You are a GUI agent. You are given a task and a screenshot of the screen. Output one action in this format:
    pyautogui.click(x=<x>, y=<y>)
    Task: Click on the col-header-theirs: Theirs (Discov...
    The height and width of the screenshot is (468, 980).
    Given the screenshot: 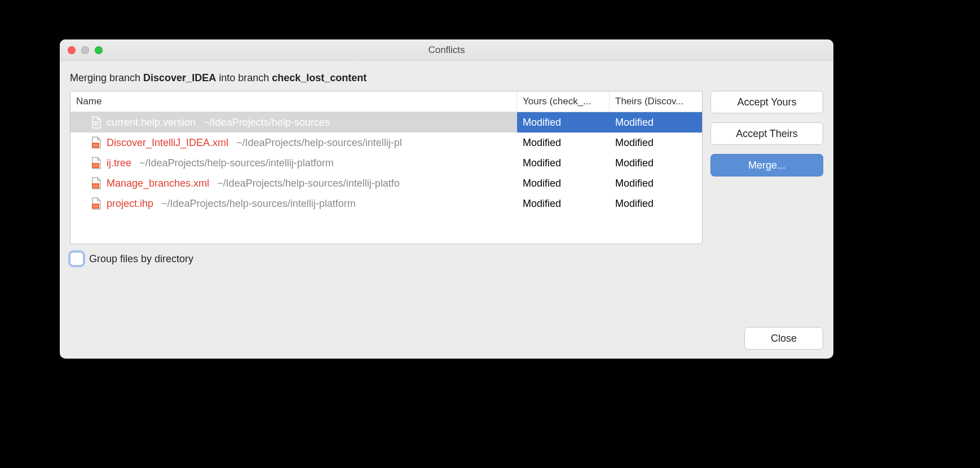 What is the action you would take?
    pyautogui.click(x=656, y=101)
    